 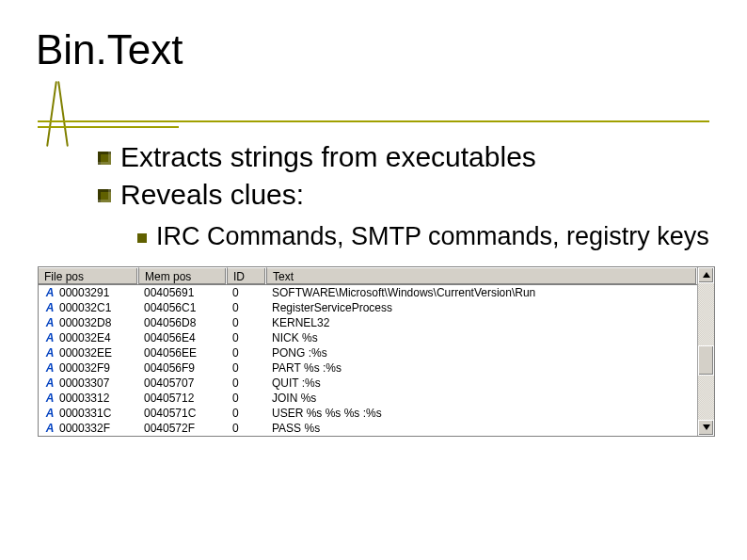 I want to click on file-pos-value: 0000331C, so click(x=85, y=413).